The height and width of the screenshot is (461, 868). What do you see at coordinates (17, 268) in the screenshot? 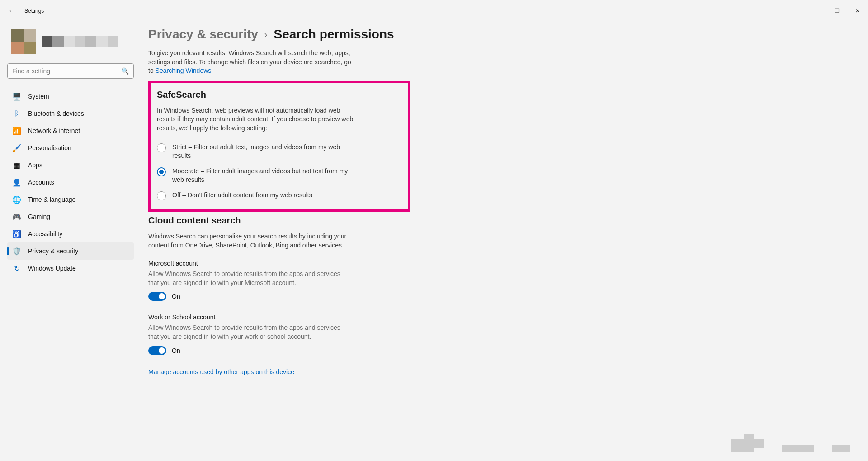
I see `update-icon: ↻` at bounding box center [17, 268].